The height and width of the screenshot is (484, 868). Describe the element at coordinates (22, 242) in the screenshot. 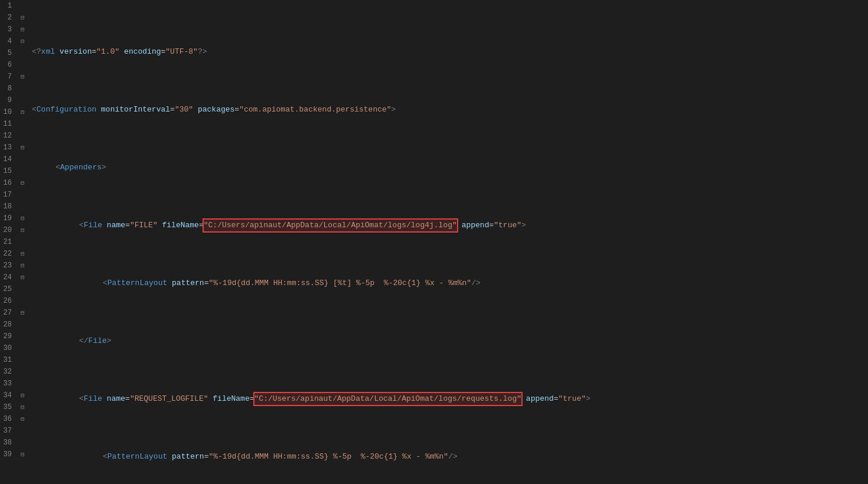

I see `fold-indicators: ⊟ ⊟ ⊟ ⊟ ⊟ ⊟ ⊟ ⊟ ⊟ ⊟ ⊟ ⊟ ⊟ ⊟ ⊟ ⊟` at that location.